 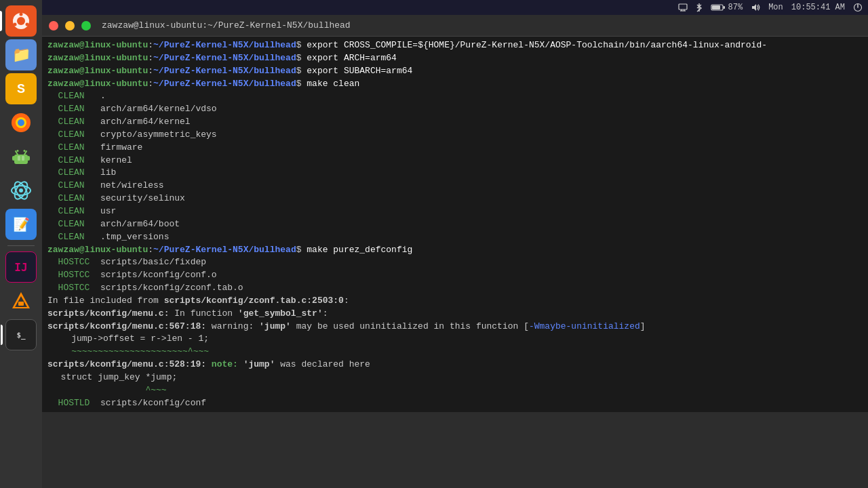 I want to click on time-text: 10:55:41 AM, so click(x=818, y=7).